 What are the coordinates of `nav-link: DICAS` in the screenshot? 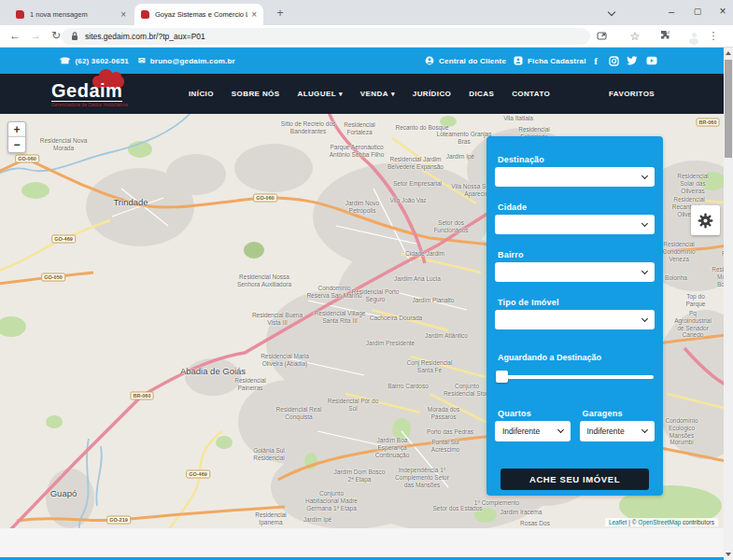 It's located at (482, 93).